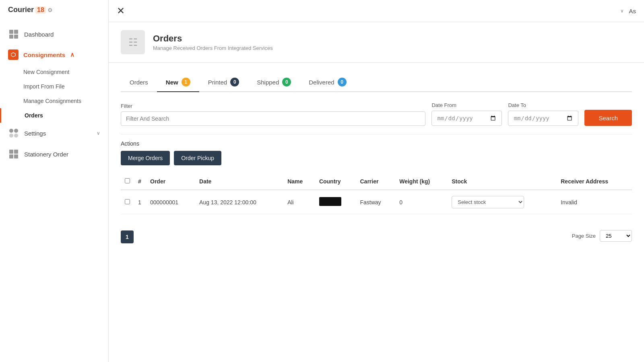 This screenshot has height=362, width=644. I want to click on page-size-row: Page Size 10 25 50 100, so click(602, 236).